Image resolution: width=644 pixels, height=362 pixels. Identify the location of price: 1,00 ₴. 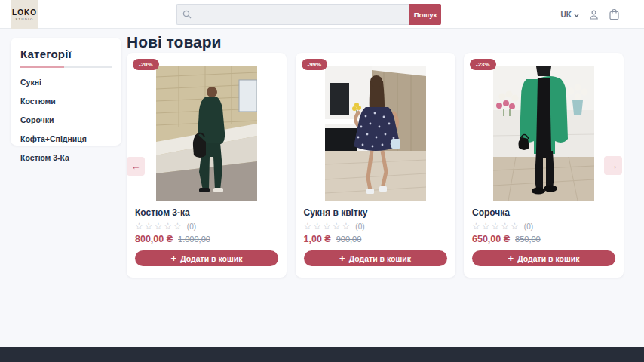
(317, 239).